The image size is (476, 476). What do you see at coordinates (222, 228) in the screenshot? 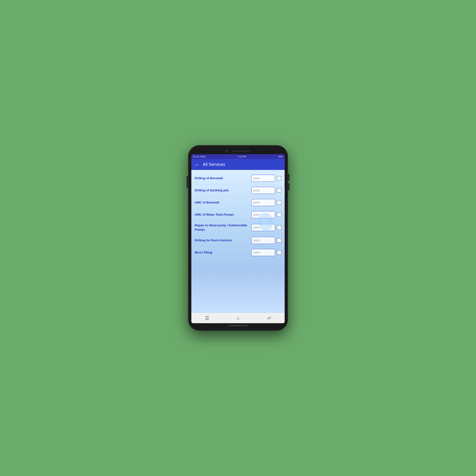
I see `service-name-5: Repair to Hand pump / Submersible Pumps` at bounding box center [222, 228].